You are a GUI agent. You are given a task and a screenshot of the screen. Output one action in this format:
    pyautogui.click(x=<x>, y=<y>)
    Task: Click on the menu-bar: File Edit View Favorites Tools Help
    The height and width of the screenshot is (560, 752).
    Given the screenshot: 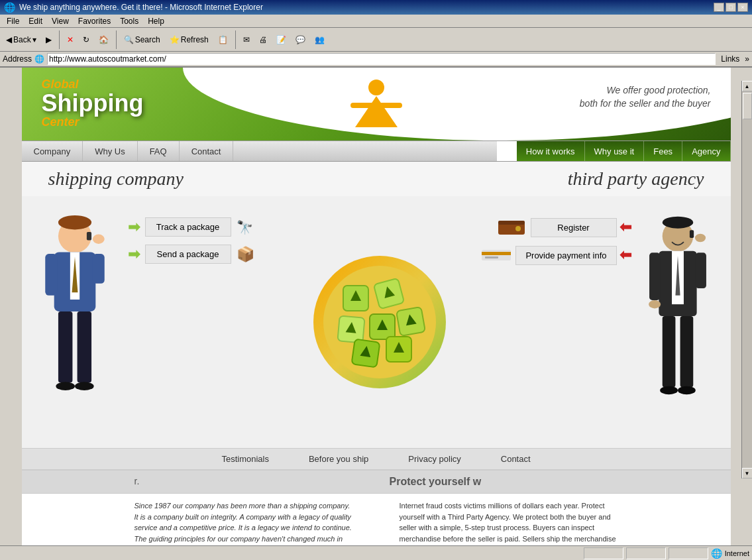 What is the action you would take?
    pyautogui.click(x=376, y=21)
    